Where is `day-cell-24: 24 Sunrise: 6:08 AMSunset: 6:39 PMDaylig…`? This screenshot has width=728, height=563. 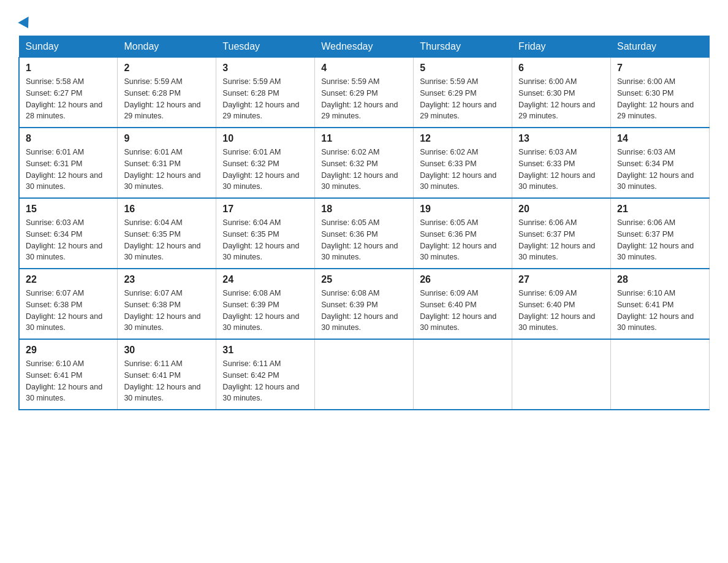
day-cell-24: 24 Sunrise: 6:08 AMSunset: 6:39 PMDaylig… is located at coordinates (266, 304).